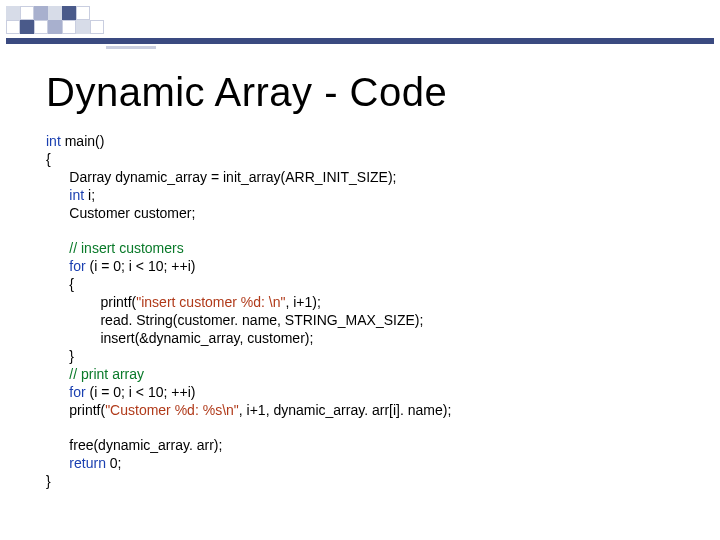 This screenshot has height=540, width=720. Describe the element at coordinates (346, 410) in the screenshot. I see `code-text: , i+1, dynamic_array. arr[i]. name);` at that location.